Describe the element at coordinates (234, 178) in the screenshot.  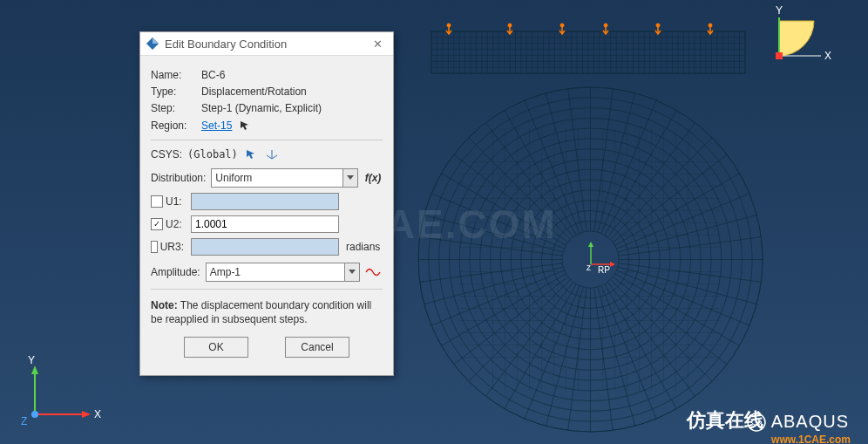
I see `distribution-value: Uniform` at that location.